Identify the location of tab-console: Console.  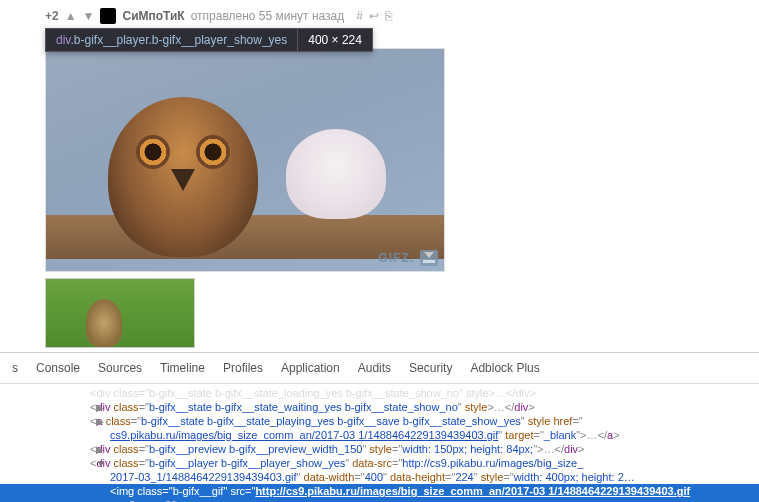
(58, 368).